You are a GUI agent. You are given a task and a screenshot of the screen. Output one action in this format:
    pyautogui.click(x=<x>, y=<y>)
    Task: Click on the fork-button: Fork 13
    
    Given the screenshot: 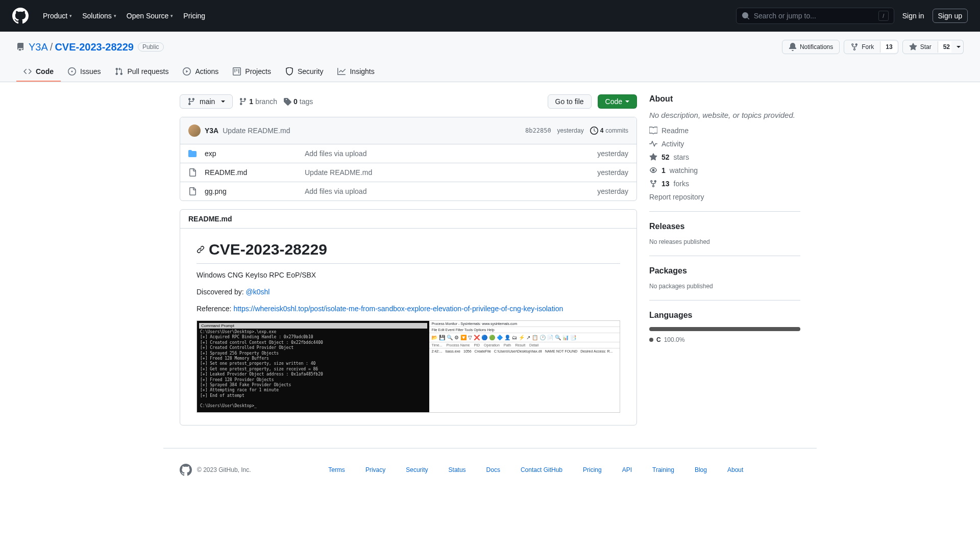 What is the action you would take?
    pyautogui.click(x=871, y=47)
    